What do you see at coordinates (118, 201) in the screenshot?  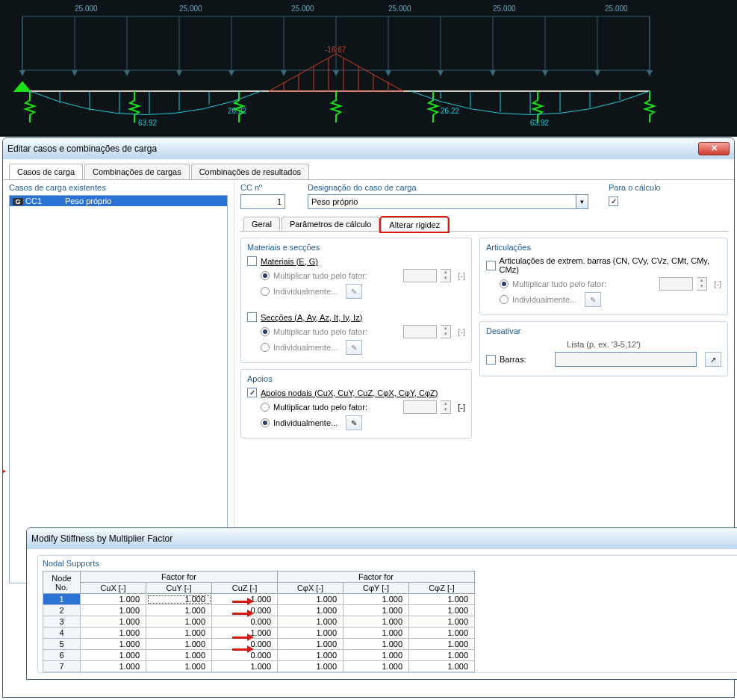 I see `list-item: GCC1 Peso próprio` at bounding box center [118, 201].